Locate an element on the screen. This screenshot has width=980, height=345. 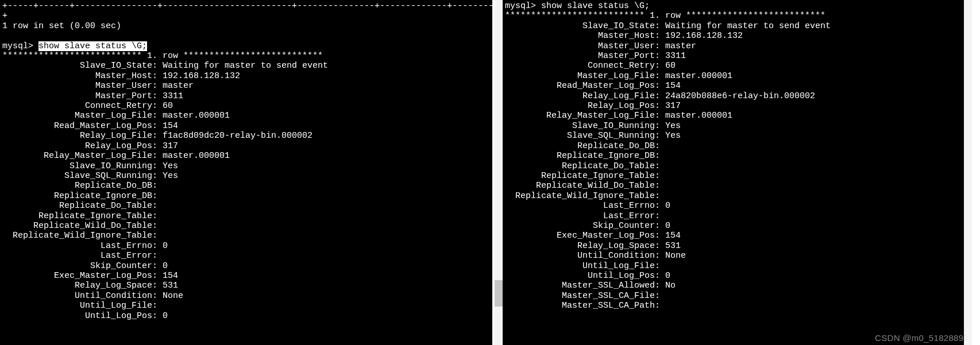
command-selected: show slave status \G; is located at coordinates (93, 46).